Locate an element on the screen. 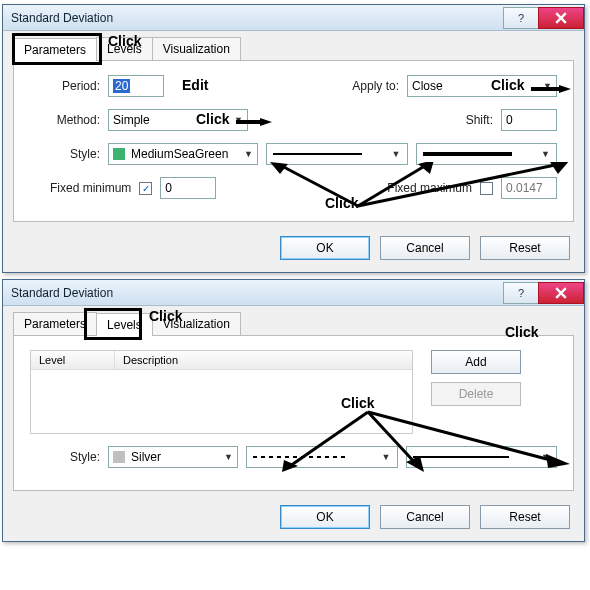 Image resolution: width=590 pixels, height=590 pixels. method-select: Simple▼ is located at coordinates (178, 120).